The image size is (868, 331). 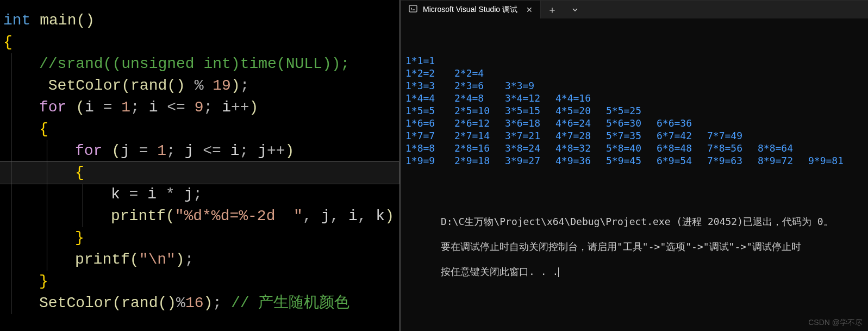 What do you see at coordinates (199, 151) in the screenshot?
I see `code-line: for (j = 1; j <= i; j++)` at bounding box center [199, 151].